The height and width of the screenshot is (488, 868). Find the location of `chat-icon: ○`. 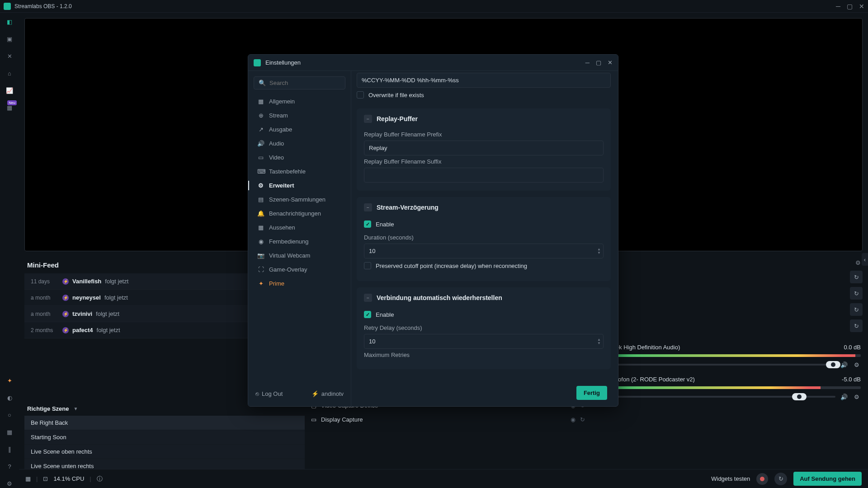

chat-icon: ○ is located at coordinates (9, 415).